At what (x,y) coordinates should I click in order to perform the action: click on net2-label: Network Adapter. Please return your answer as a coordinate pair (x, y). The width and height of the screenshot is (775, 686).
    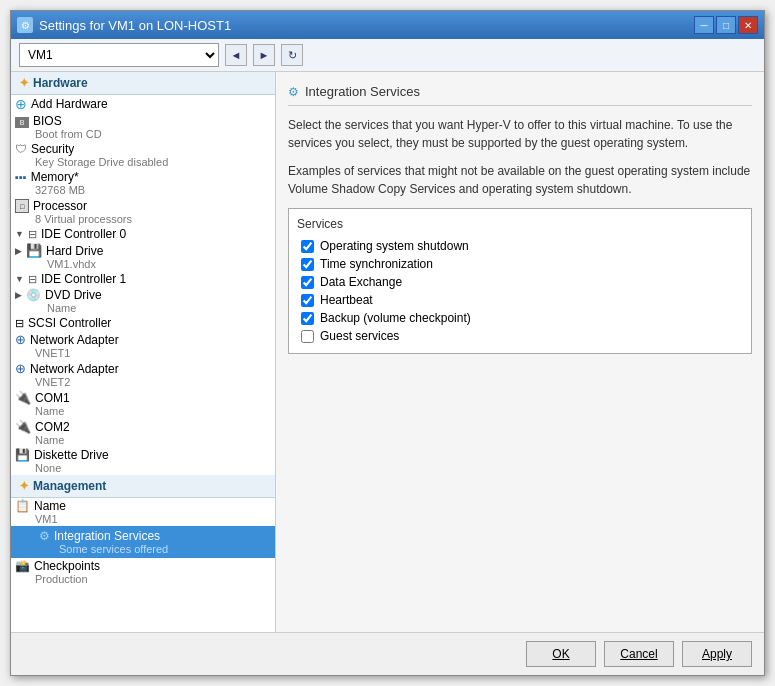
    Looking at the image, I should click on (74, 369).